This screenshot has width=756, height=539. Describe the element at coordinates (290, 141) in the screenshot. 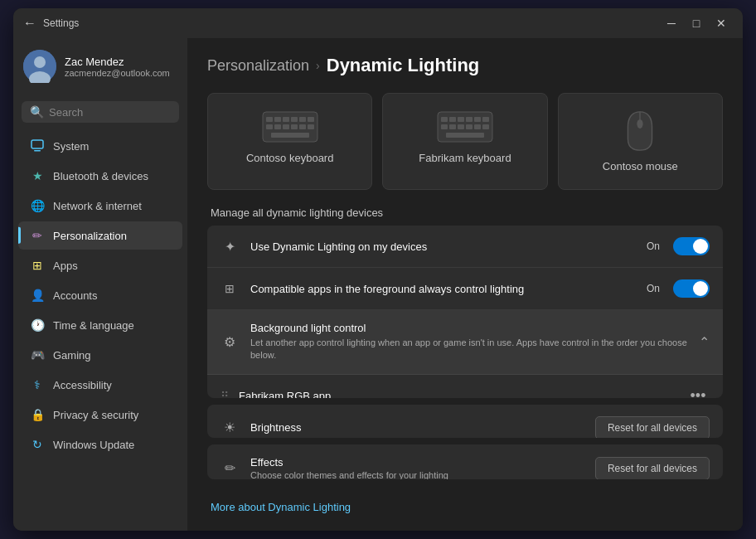

I see `device-card-contoso-keyboard: Contoso keyboard` at that location.